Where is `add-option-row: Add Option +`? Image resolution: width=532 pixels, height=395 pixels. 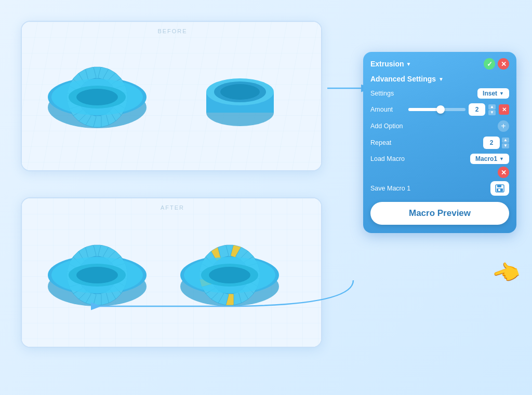
add-option-row: Add Option + is located at coordinates (440, 126).